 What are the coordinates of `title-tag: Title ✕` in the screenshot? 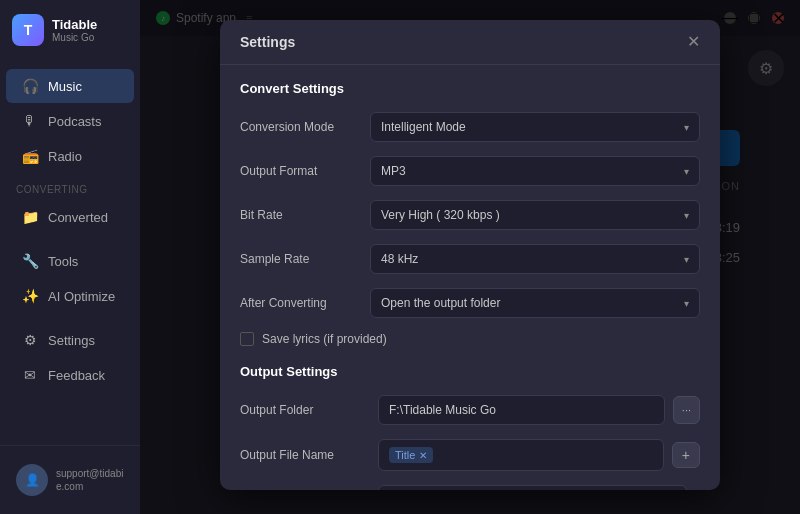 It's located at (411, 455).